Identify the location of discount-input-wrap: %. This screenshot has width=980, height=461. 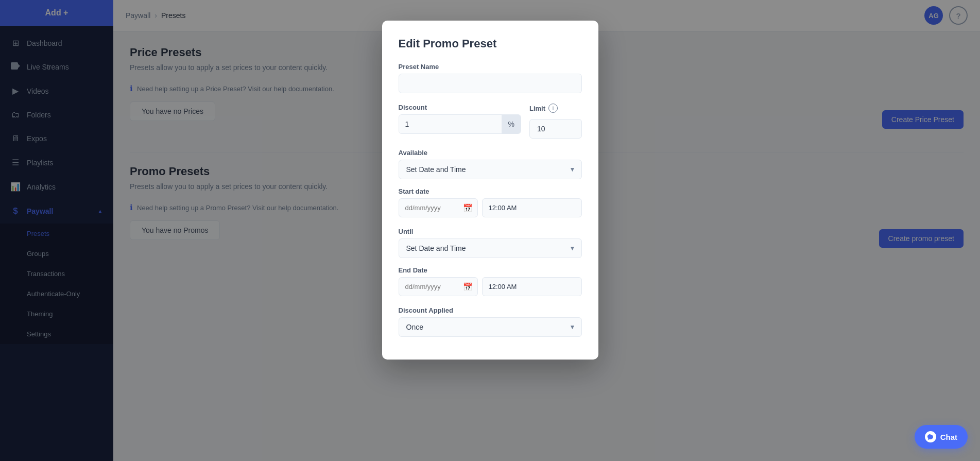
(460, 124).